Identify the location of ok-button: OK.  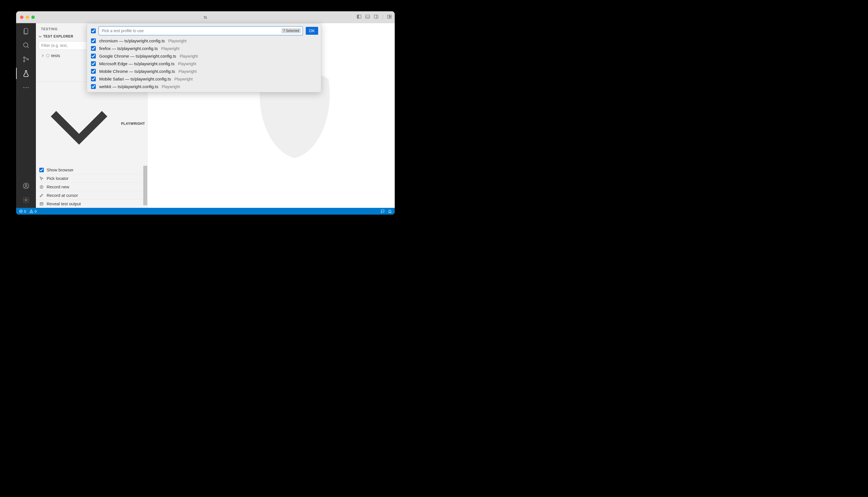
(312, 31).